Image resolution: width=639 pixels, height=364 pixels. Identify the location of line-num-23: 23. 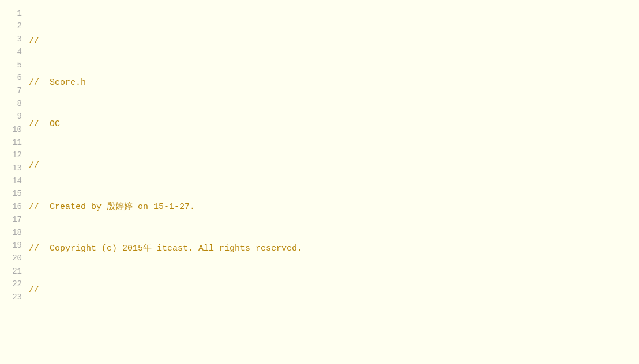
(13, 297).